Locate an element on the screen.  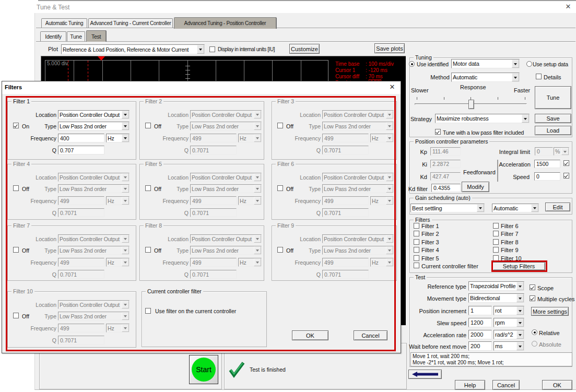
gain-combobox-1-arrow-icon is located at coordinates (480, 208).